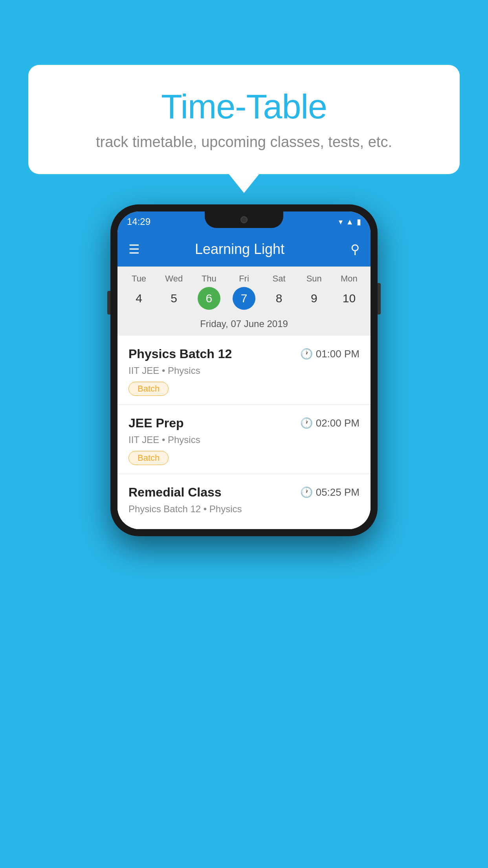 This screenshot has width=488, height=868. Describe the element at coordinates (175, 492) in the screenshot. I see `event-title: Remedial Class` at that location.